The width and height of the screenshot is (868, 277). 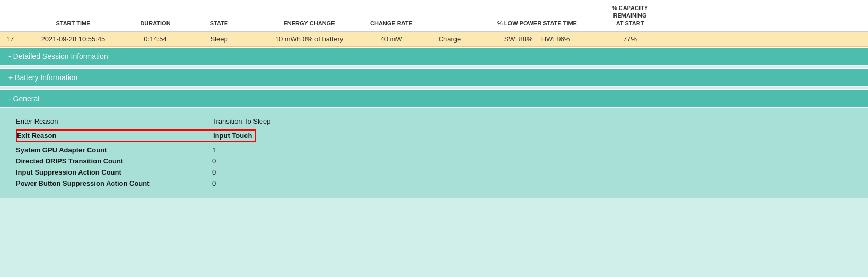 I want to click on col-header-energy: ENERGY CHANGE, so click(x=309, y=16).